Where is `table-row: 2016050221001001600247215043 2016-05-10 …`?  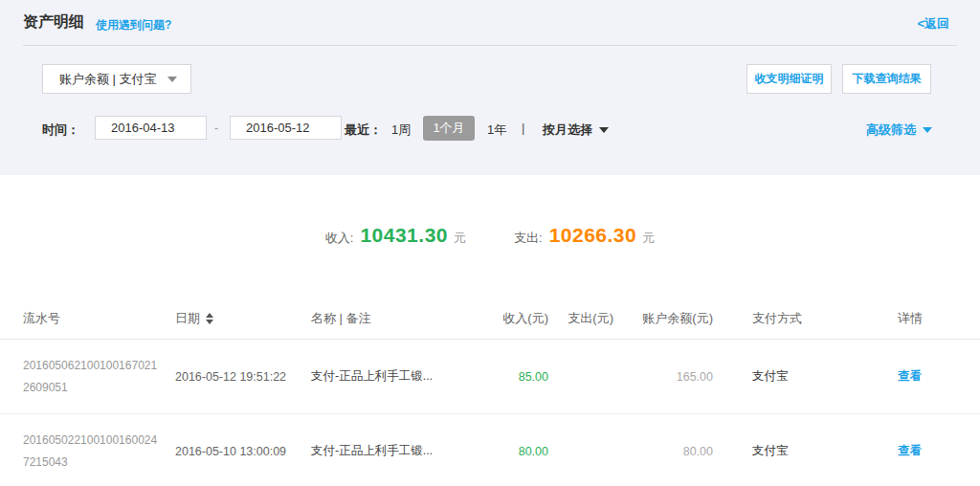
table-row: 2016050221001001600247215043 2016-05-10 … is located at coordinates (490, 450).